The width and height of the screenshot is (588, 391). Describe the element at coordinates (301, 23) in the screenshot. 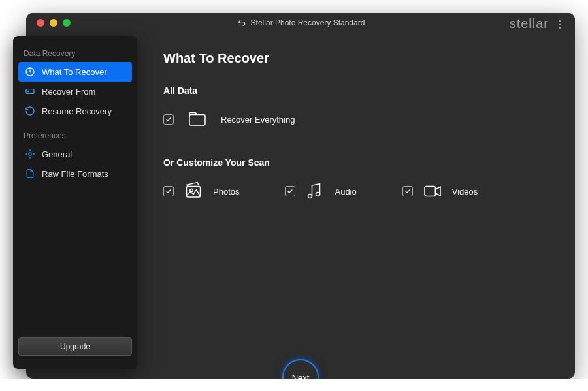

I see `titlebar: Stellar Photo Recovery Standard stellar …` at that location.